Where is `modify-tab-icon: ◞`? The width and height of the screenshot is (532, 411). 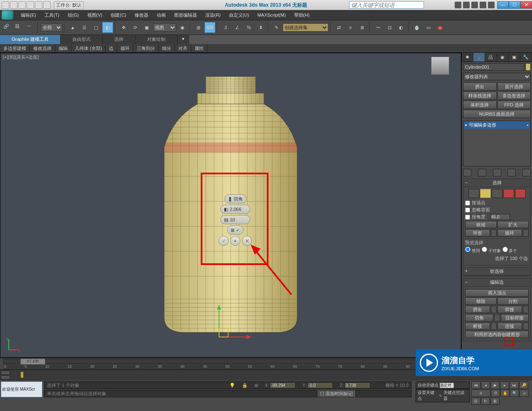 modify-tab-icon: ◞ is located at coordinates (479, 57).